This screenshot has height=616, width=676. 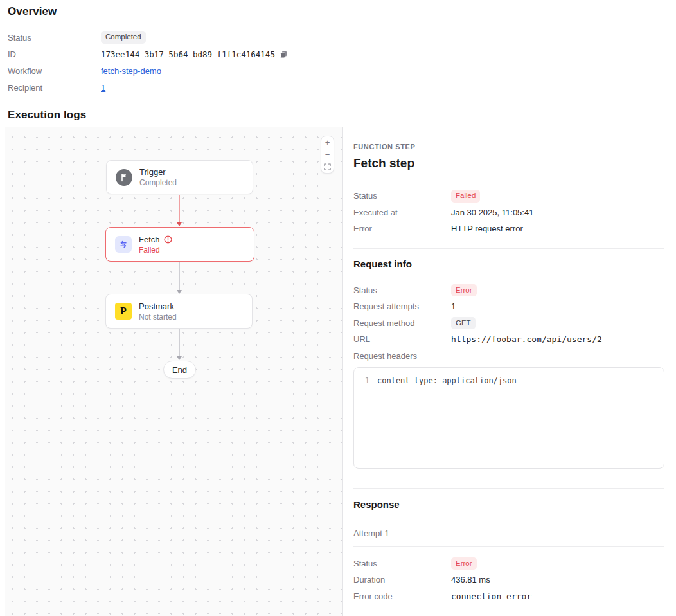 What do you see at coordinates (527, 340) in the screenshot?
I see `request-url-value: https://foobar.com/api/users/2` at bounding box center [527, 340].